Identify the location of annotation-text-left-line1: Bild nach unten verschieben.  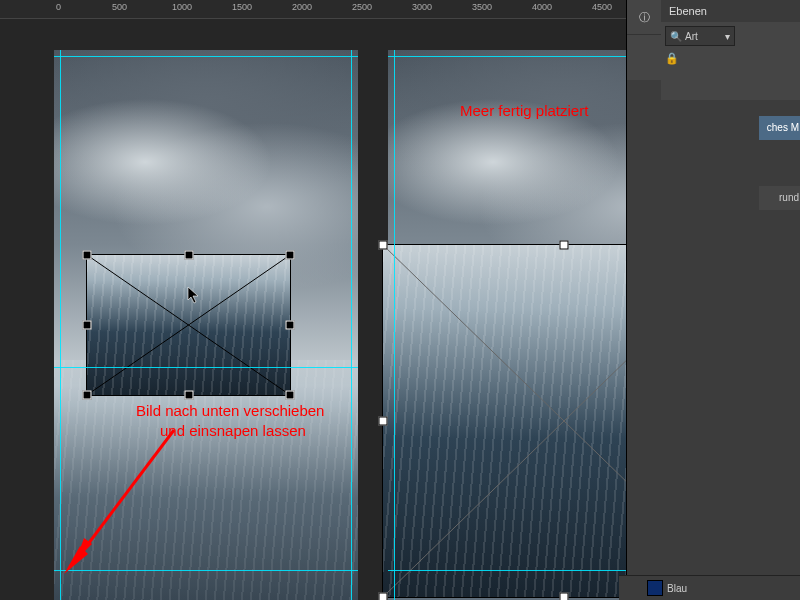
(230, 412).